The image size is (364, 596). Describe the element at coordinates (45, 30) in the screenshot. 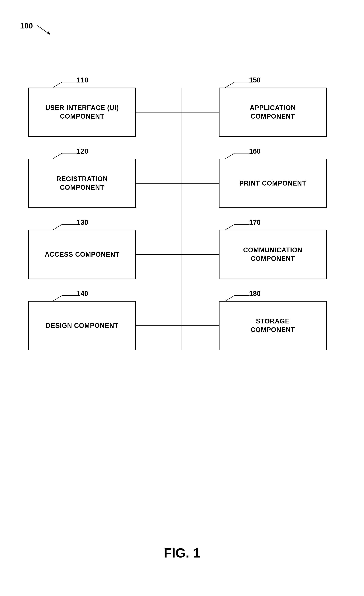

I see `arrow-100-svg` at that location.